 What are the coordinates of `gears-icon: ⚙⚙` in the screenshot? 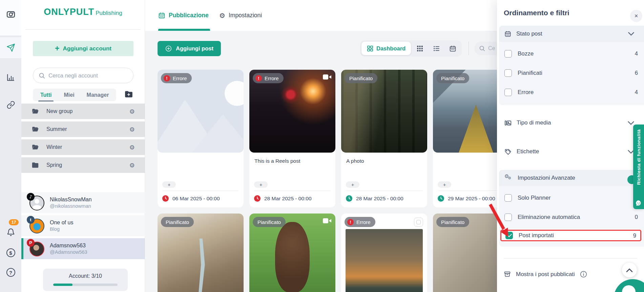 It's located at (508, 178).